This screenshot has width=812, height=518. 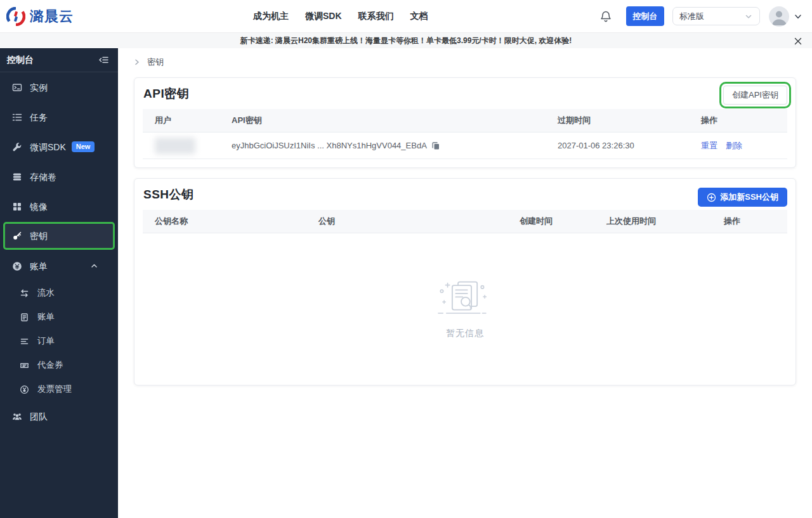 What do you see at coordinates (16, 266) in the screenshot?
I see `yuan-circle-icon` at bounding box center [16, 266].